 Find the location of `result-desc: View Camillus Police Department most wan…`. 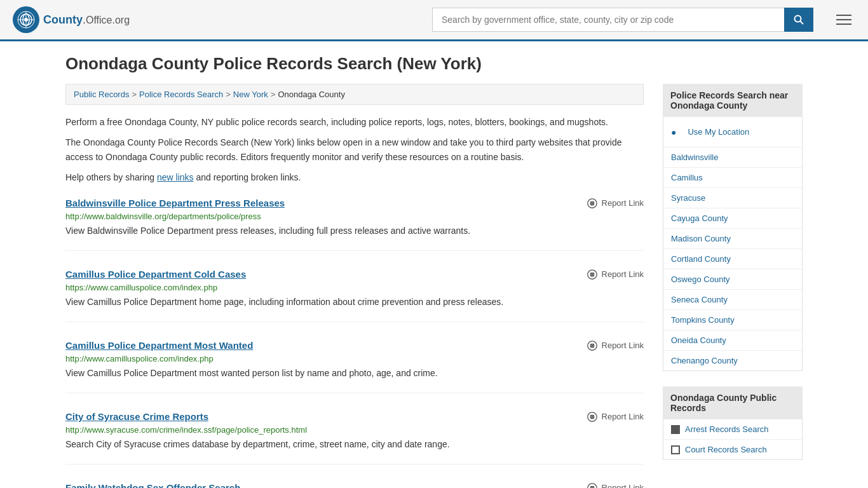

result-desc: View Camillus Police Department most wan… is located at coordinates (355, 374).